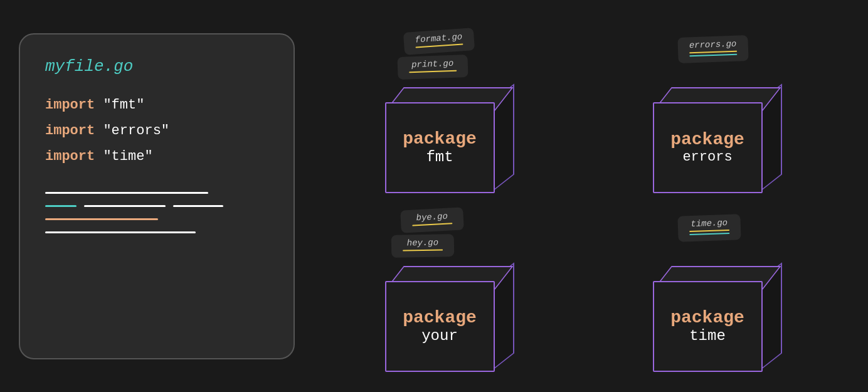 This screenshot has width=868, height=392. I want to click on your-file-card-hey: hey.go, so click(423, 246).